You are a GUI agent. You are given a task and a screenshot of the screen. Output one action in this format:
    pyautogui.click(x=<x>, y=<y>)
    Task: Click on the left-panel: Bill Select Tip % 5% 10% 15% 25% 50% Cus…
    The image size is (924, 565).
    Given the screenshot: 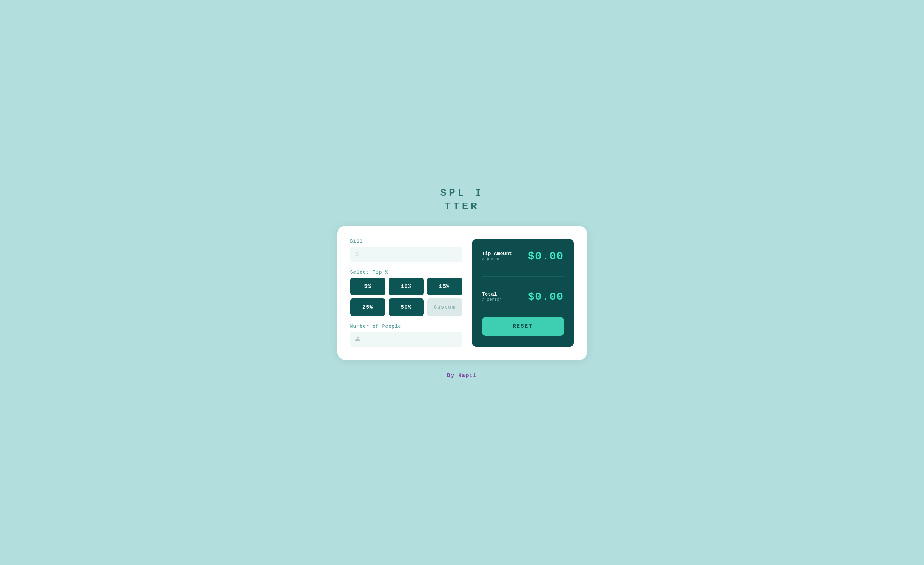 What is the action you would take?
    pyautogui.click(x=406, y=293)
    